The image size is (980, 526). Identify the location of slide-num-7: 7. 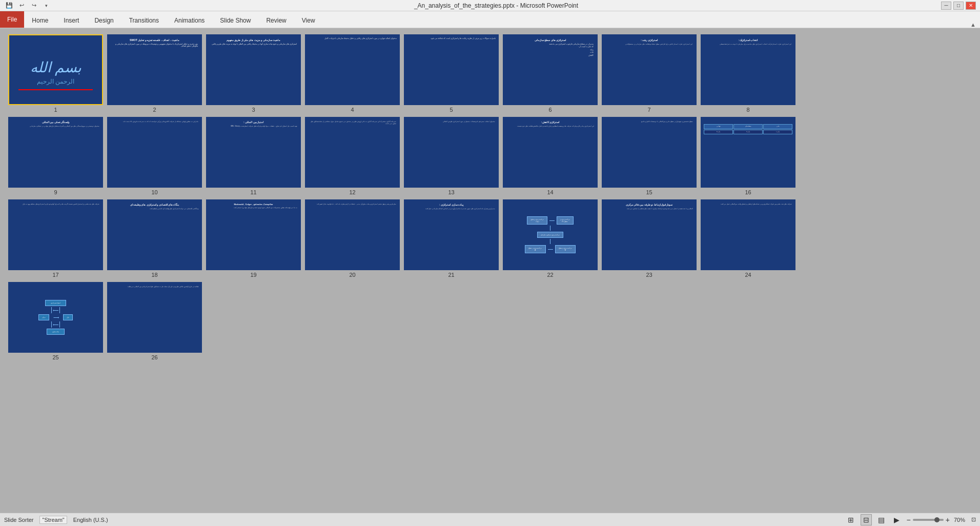
(649, 110).